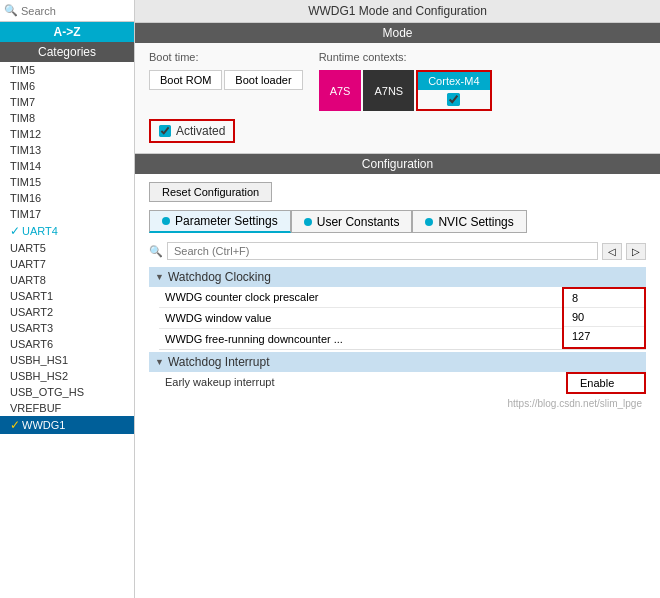 The image size is (660, 598). Describe the element at coordinates (604, 298) in the screenshot. I see `param-value-prescaler: 8` at that location.